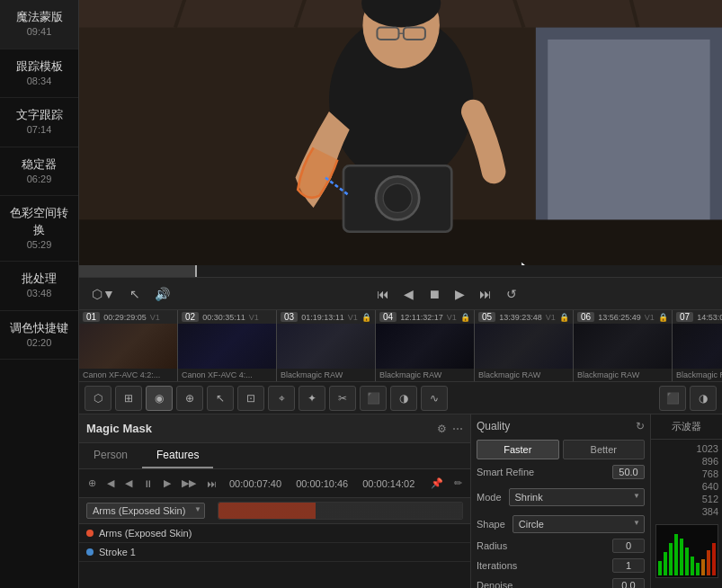 This screenshot has width=722, height=588. Describe the element at coordinates (212, 484) in the screenshot. I see `last-frame-button: ⏭` at that location.